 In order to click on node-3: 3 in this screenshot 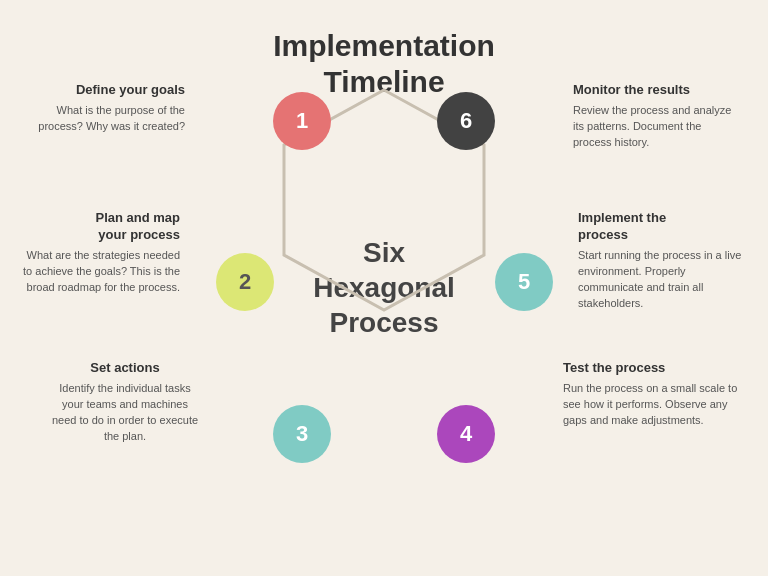, I will do `click(302, 434)`.